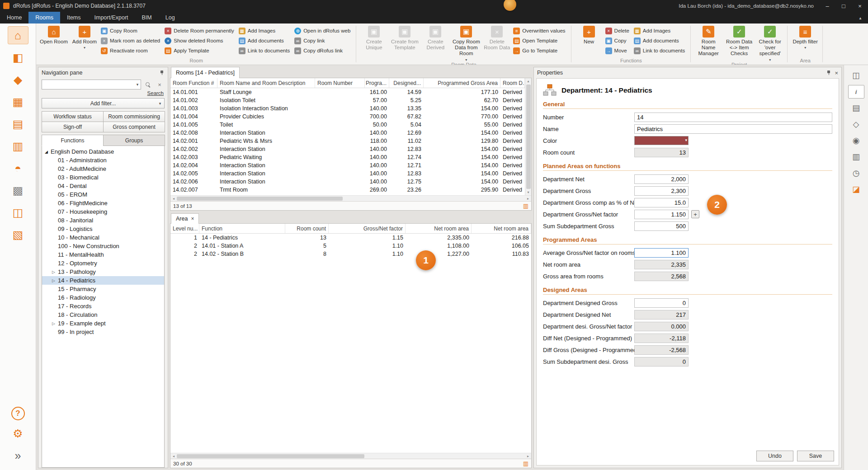 Image resolution: width=868 pixels, height=470 pixels. I want to click on field-input-department-gross, so click(661, 191).